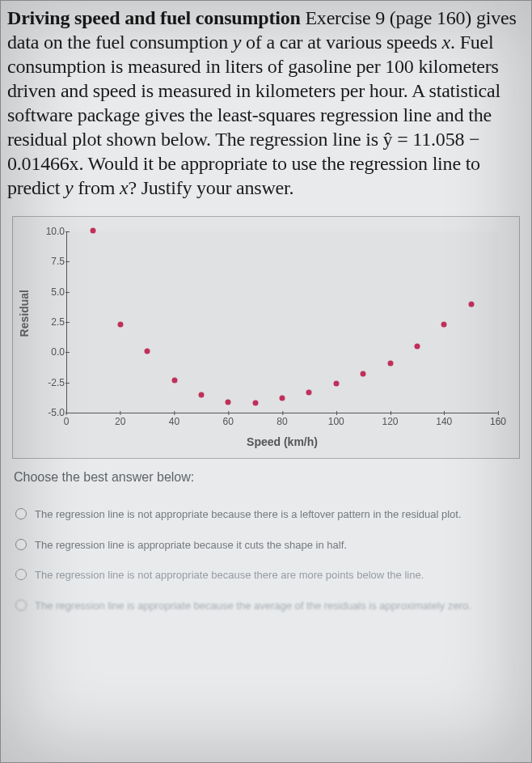 The height and width of the screenshot is (763, 532). Describe the element at coordinates (266, 606) in the screenshot. I see `option-d: The regression line is appropriate becau…` at that location.